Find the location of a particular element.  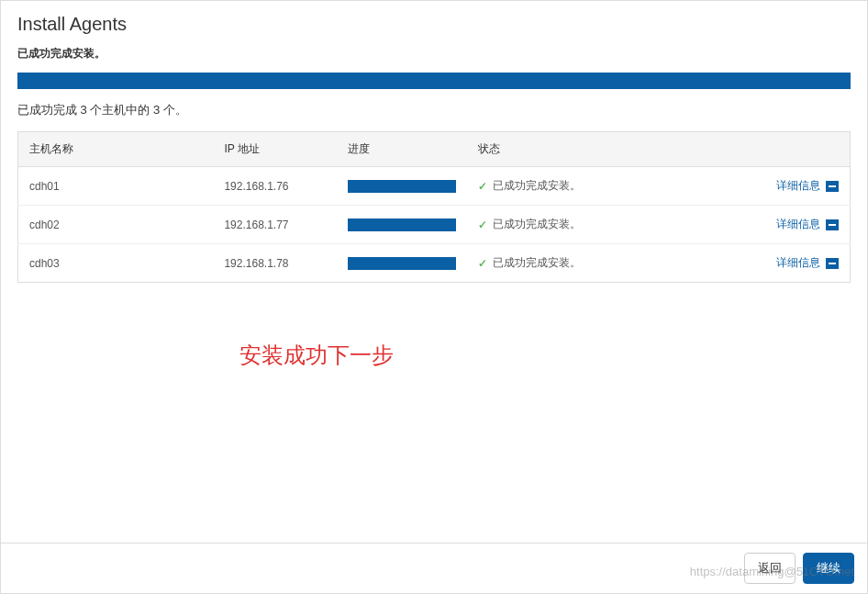

table-row: cdh03 192.168.1.78 ✓ 已成功完成安装。 详细信息 is located at coordinates (435, 263).